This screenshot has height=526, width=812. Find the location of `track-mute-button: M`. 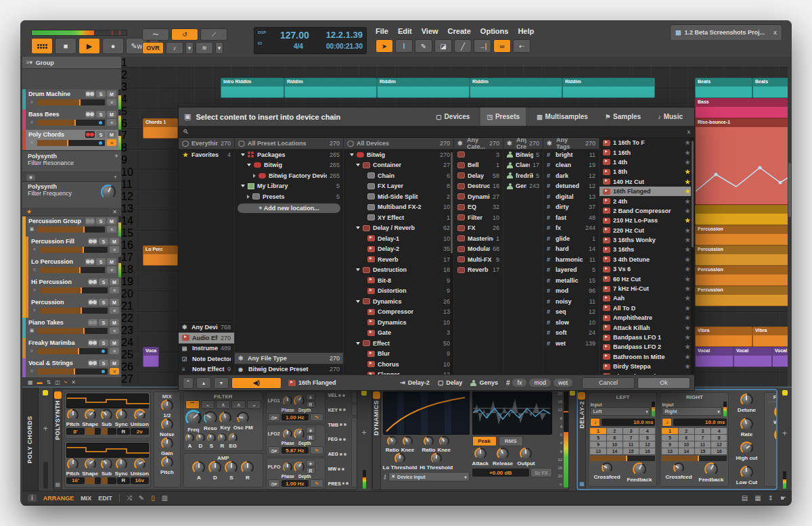

track-mute-button: M is located at coordinates (114, 363).